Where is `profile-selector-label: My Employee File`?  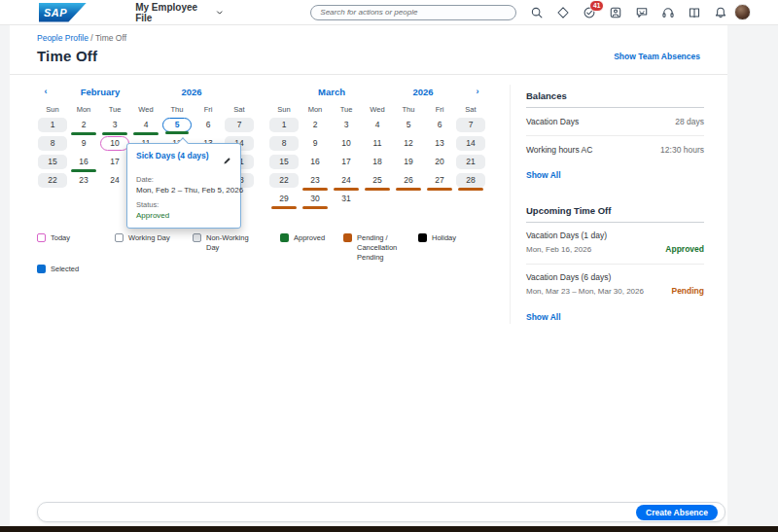
profile-selector-label: My Employee File is located at coordinates (173, 13).